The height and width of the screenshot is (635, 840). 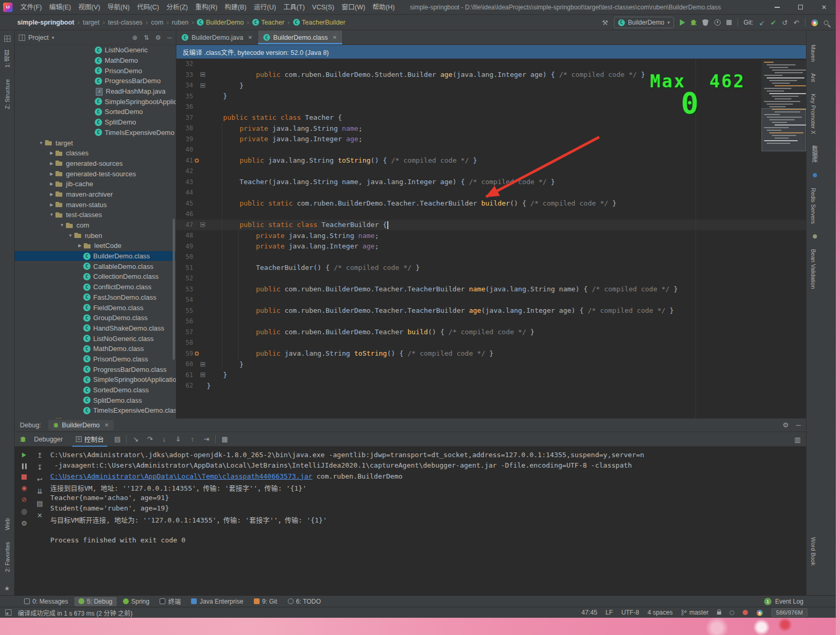 What do you see at coordinates (491, 235) in the screenshot?
I see `code-line: 48 private java.lang.String name;` at bounding box center [491, 235].